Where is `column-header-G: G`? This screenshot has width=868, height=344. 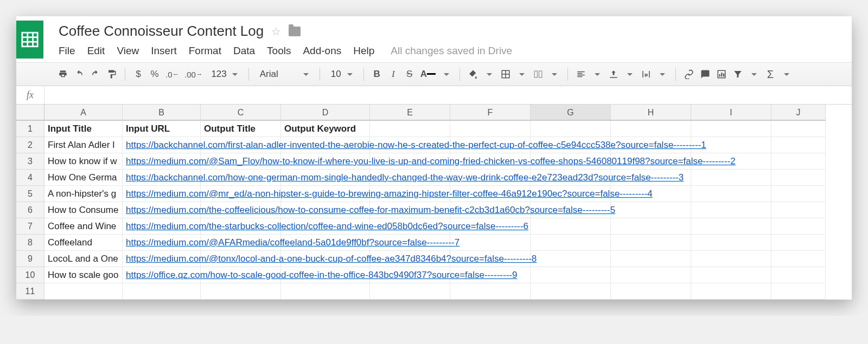 column-header-G: G is located at coordinates (571, 113).